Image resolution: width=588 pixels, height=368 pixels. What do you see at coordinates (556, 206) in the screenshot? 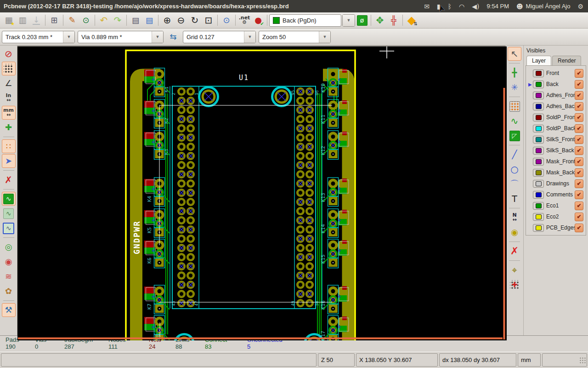
I see `layer-row-eco1: Eco1✔` at bounding box center [556, 206].